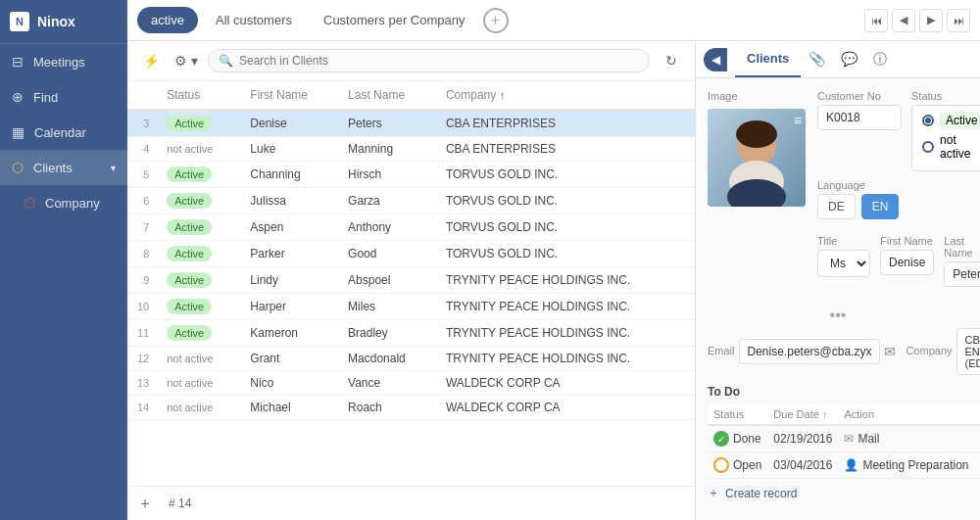 This screenshot has width=980, height=520. Describe the element at coordinates (899, 185) in the screenshot. I see `language-label: Language` at that location.